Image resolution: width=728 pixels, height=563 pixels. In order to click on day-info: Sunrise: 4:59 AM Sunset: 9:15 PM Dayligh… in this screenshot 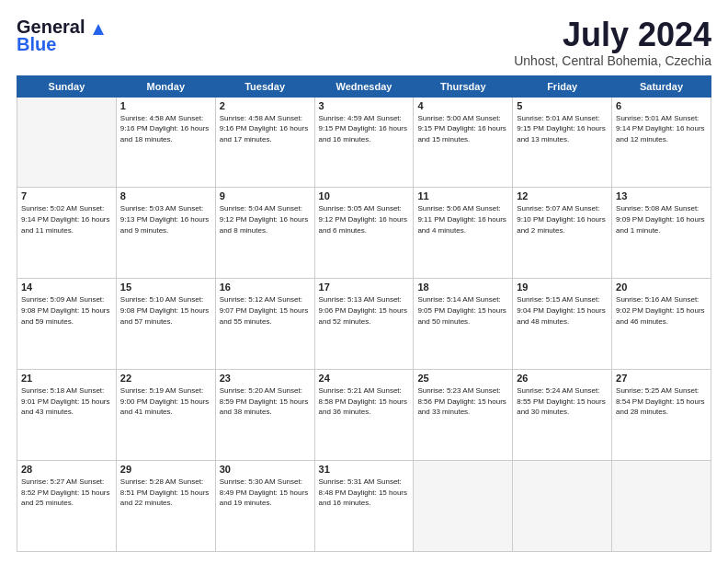, I will do `click(364, 129)`.